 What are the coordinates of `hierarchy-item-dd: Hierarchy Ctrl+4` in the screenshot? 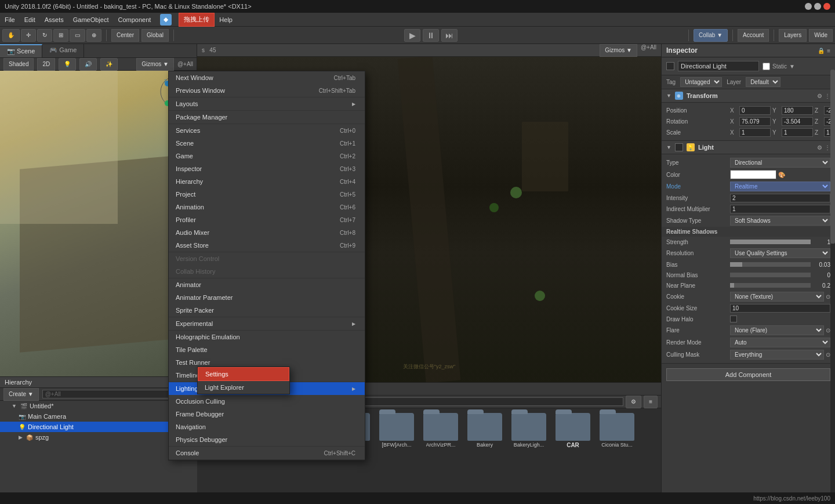 It's located at (267, 182).